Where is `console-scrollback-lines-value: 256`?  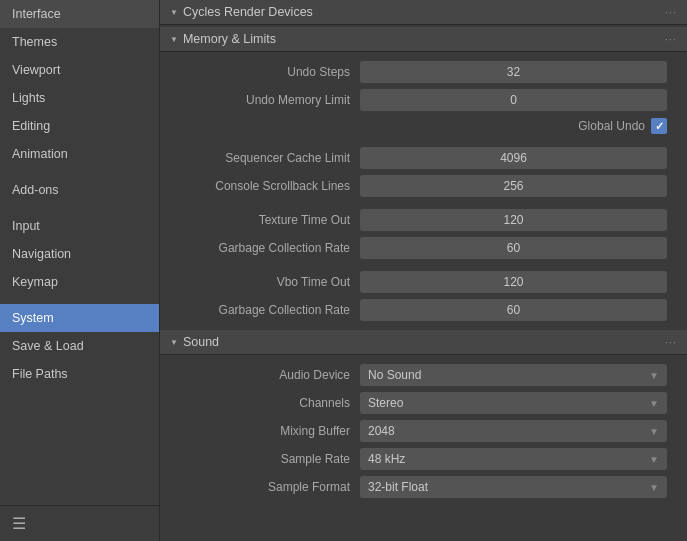
console-scrollback-lines-value: 256 is located at coordinates (514, 186).